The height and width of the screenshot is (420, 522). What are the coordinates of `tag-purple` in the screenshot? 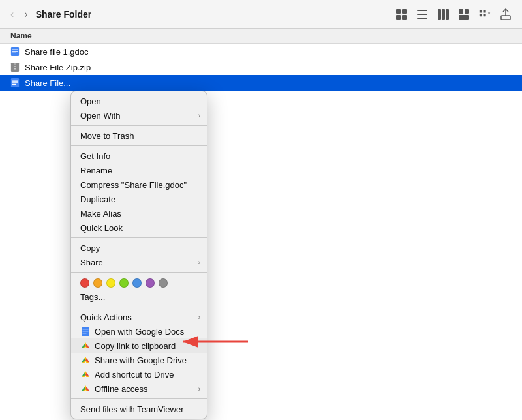 It's located at (150, 283).